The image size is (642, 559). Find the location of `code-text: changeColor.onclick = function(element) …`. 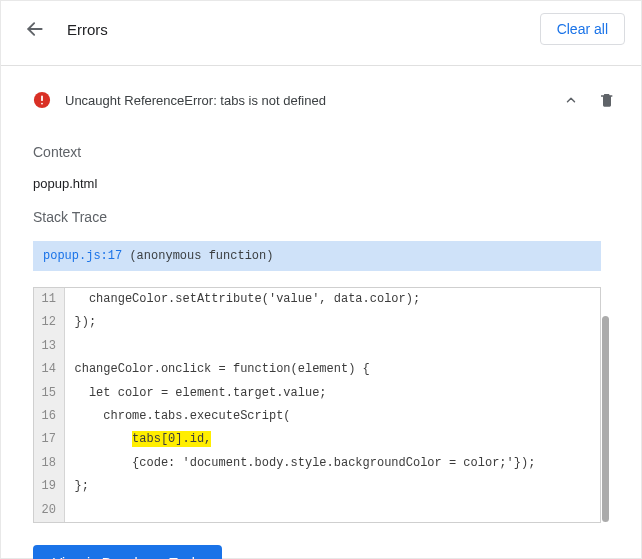

code-text: changeColor.onclick = function(element) … is located at coordinates (332, 370).